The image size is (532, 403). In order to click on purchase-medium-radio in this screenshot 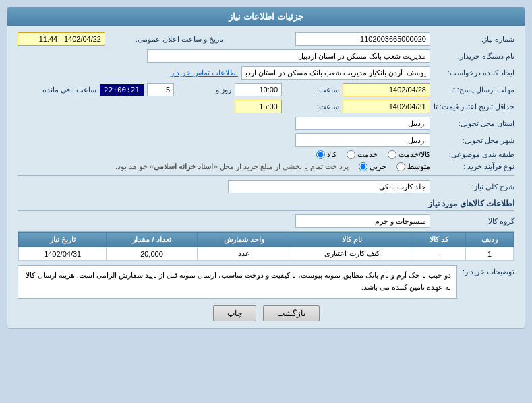, I will do `click(401, 167)`.